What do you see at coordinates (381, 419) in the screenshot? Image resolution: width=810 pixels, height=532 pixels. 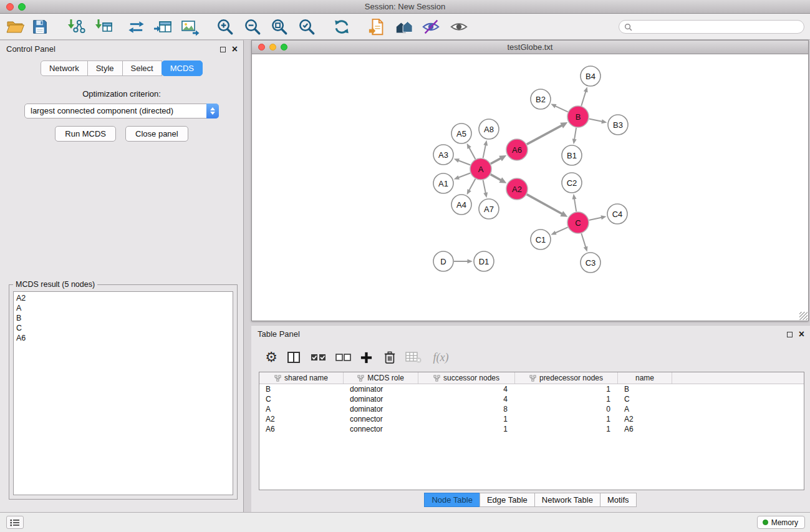 I see `table-cell-mcds_role: connector` at bounding box center [381, 419].